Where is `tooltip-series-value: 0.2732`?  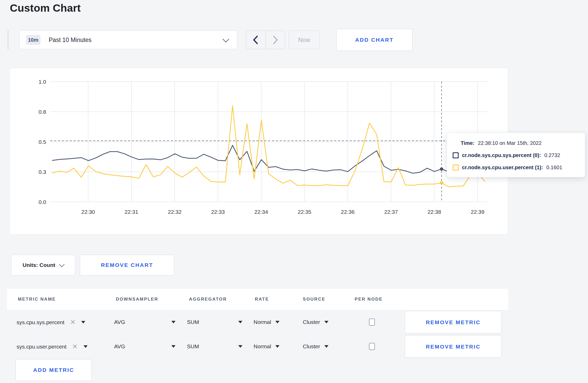
tooltip-series-value: 0.2732 is located at coordinates (552, 155).